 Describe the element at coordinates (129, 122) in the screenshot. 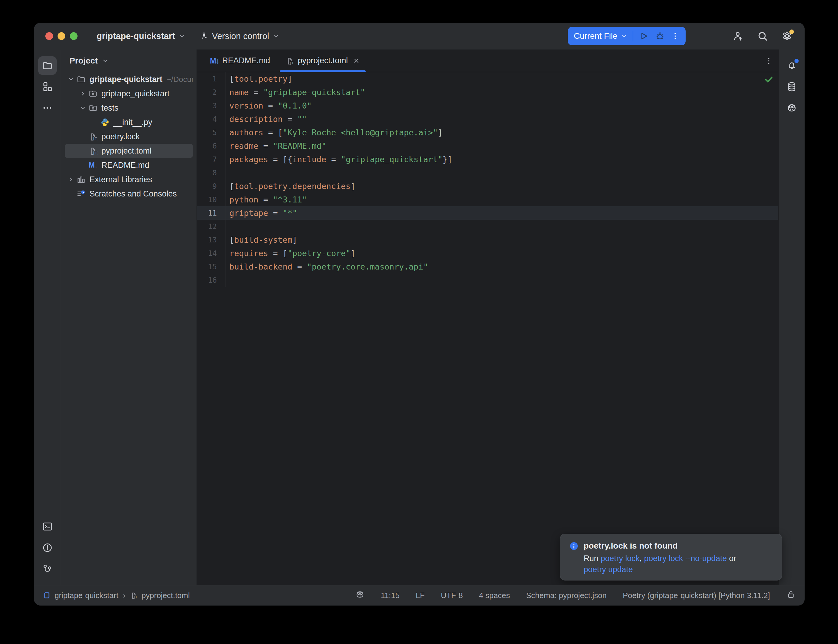

I see `tree-item-init-py: __init__.py` at that location.